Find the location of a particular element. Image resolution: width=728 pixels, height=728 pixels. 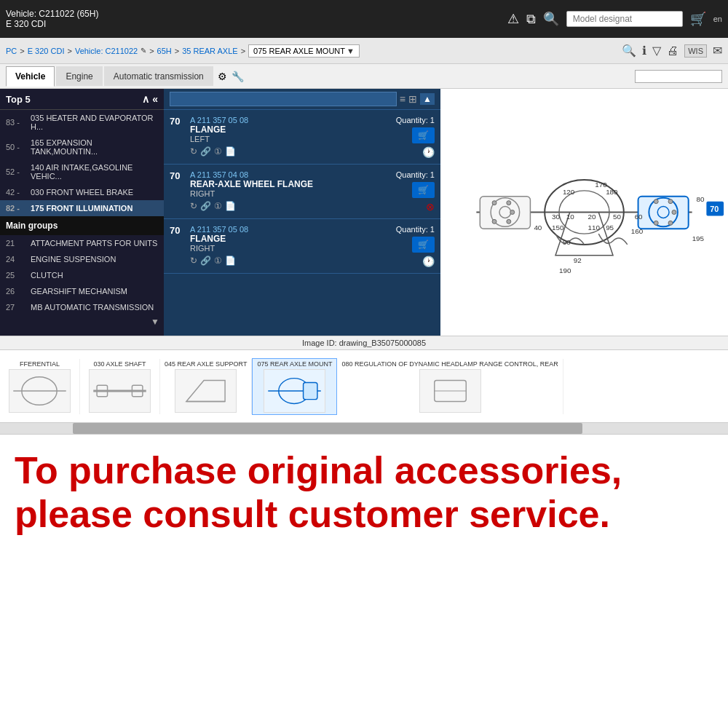

header-icons: ≡ ⊞ ▲ is located at coordinates (417, 99).